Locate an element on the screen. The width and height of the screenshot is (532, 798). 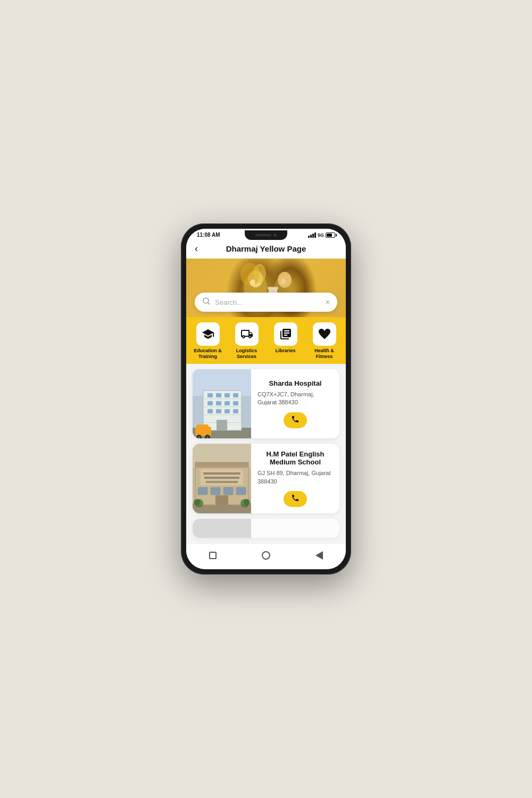
back-icon is located at coordinates (319, 555).